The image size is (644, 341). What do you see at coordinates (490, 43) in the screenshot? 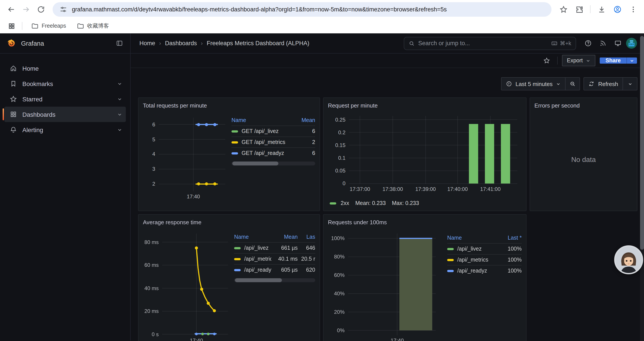
I see `search-box: ⌘+k` at bounding box center [490, 43].